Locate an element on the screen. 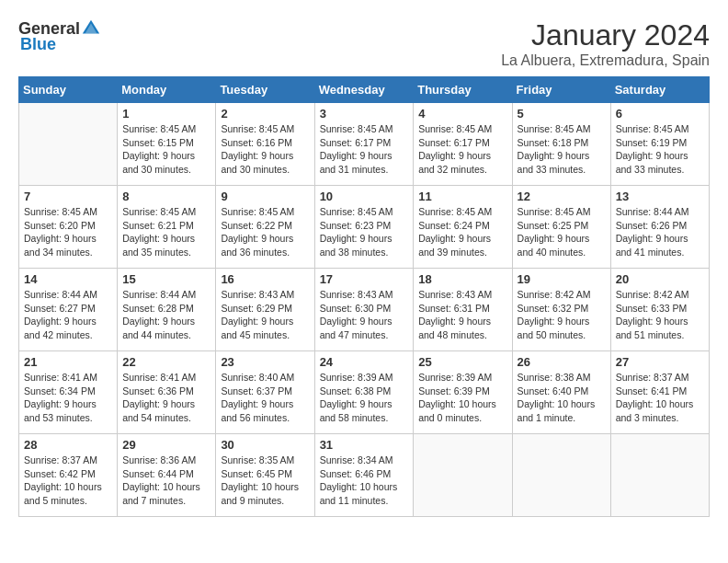 The height and width of the screenshot is (563, 728). calendar-cell: 20Sunrise: 8:42 AMSunset: 6:33 PMDayligh… is located at coordinates (660, 310).